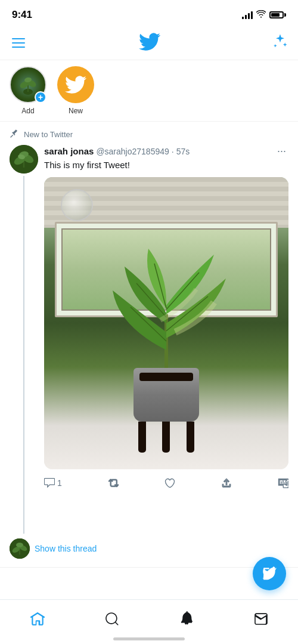  Describe the element at coordinates (24, 355) in the screenshot. I see `tweet-thread-line` at that location.